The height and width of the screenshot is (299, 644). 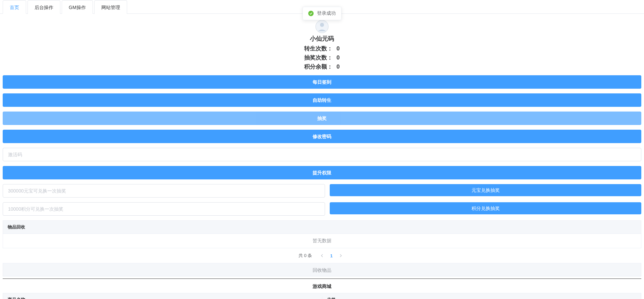 I want to click on upgrade-permission-button: 提升权限, so click(x=322, y=173).